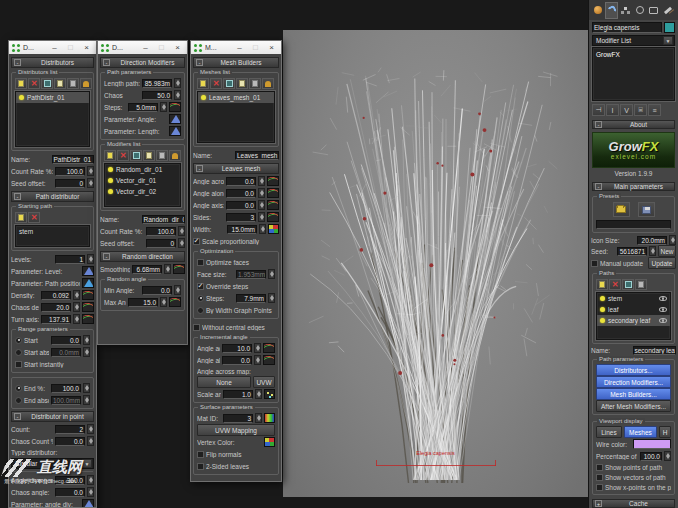 This screenshot has height=508, width=678. What do you see at coordinates (640, 432) in the screenshot?
I see `meshes-button: Meshes` at bounding box center [640, 432].